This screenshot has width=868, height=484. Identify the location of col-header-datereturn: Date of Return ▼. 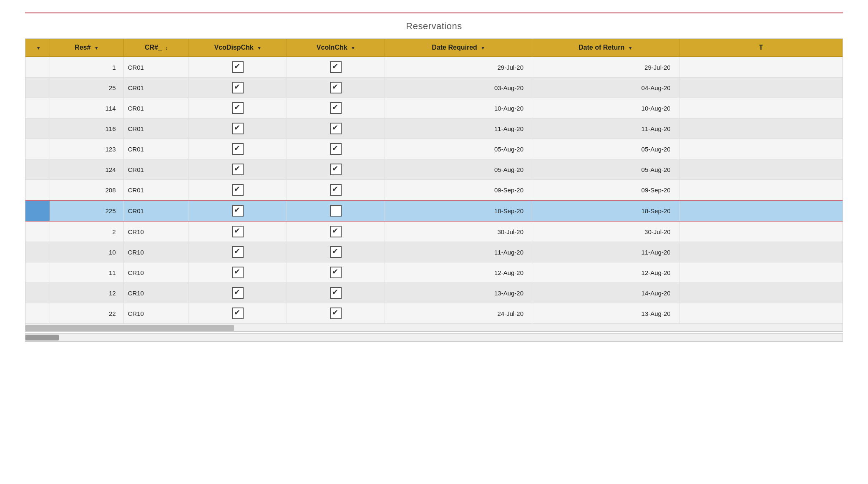
(606, 48).